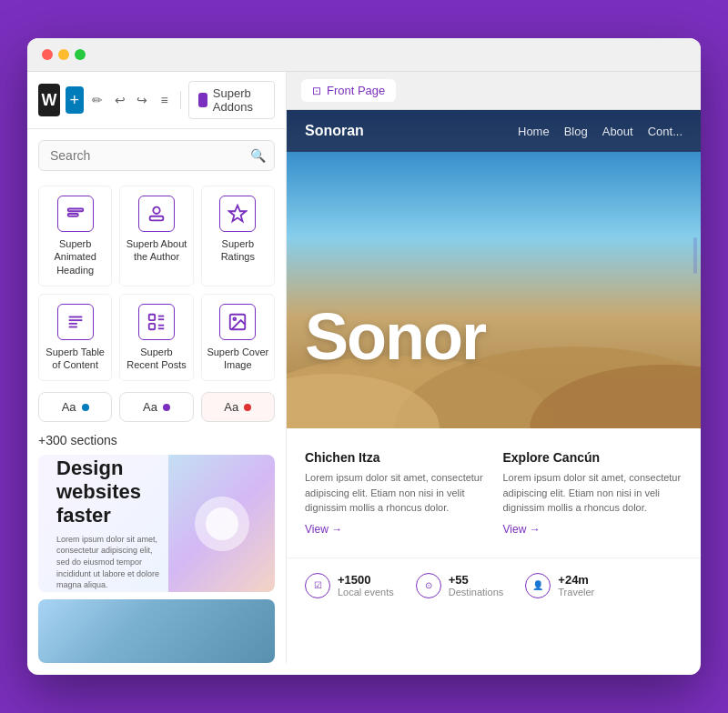  Describe the element at coordinates (157, 236) in the screenshot. I see `block-item-about-author: Superb About the Author` at that location.